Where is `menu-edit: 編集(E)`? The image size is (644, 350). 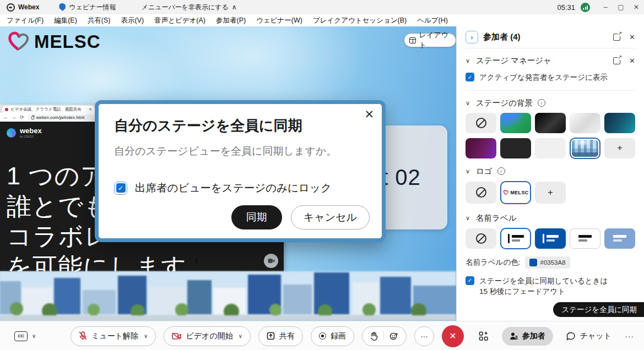
menu-edit: 編集(E) is located at coordinates (66, 21).